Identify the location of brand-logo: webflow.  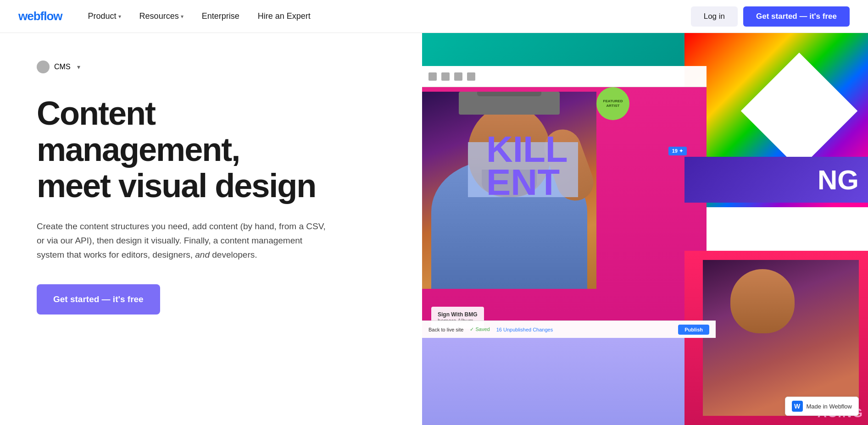
(40, 17).